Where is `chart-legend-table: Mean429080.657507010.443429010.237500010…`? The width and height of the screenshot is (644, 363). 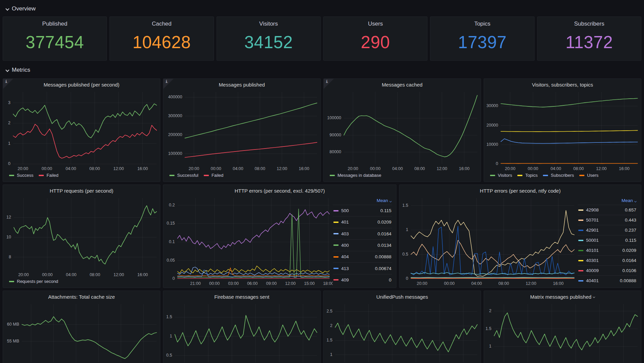 chart-legend-table: Mean429080.657507010.443429010.237500010… is located at coordinates (609, 242).